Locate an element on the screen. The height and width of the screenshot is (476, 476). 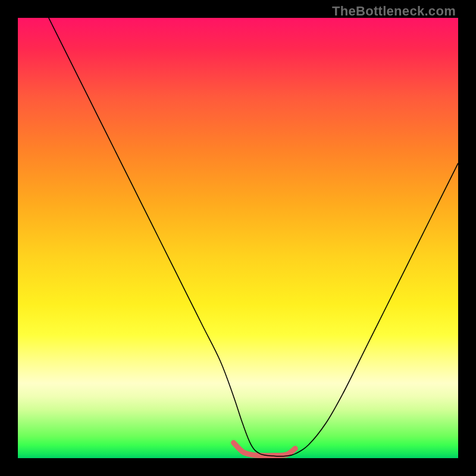
bottom-highlight-path is located at coordinates (265, 449).